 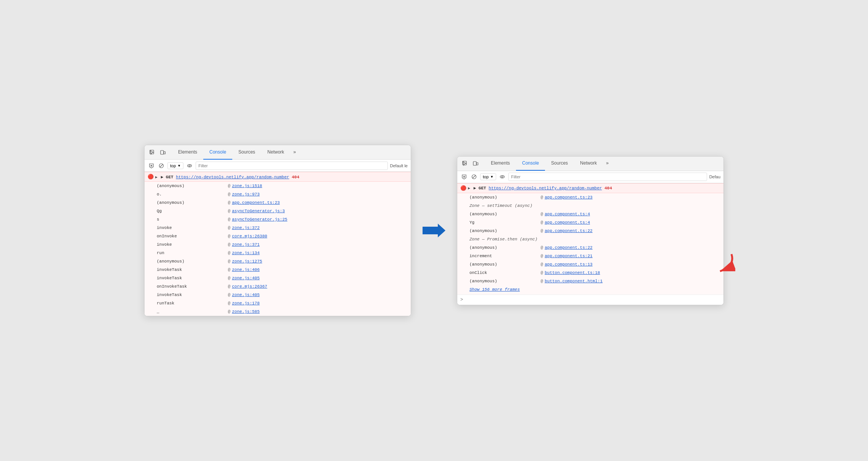 What do you see at coordinates (590, 214) in the screenshot?
I see `right-stack-frame: (anonymous) @ app.component.ts:4` at bounding box center [590, 214].